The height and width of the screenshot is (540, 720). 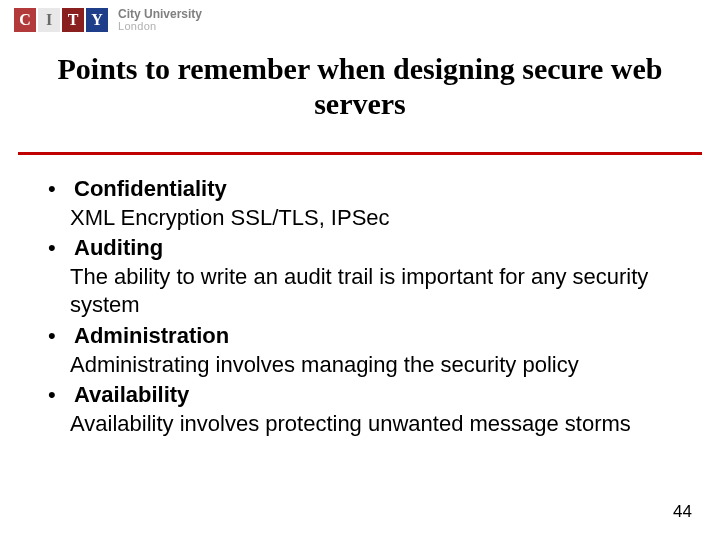 I want to click on logo-text: City University London, so click(x=160, y=20).